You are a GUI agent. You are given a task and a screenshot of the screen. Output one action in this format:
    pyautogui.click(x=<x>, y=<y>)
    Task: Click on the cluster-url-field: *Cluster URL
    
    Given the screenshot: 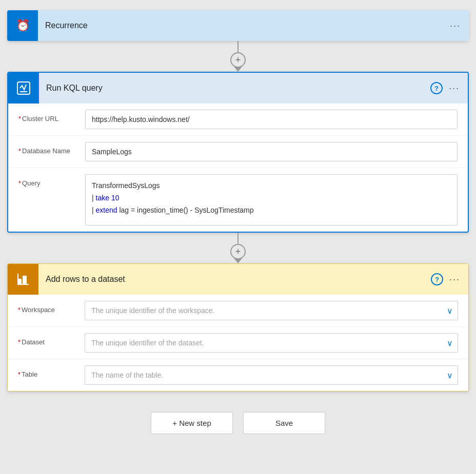 What is the action you would take?
    pyautogui.click(x=238, y=120)
    